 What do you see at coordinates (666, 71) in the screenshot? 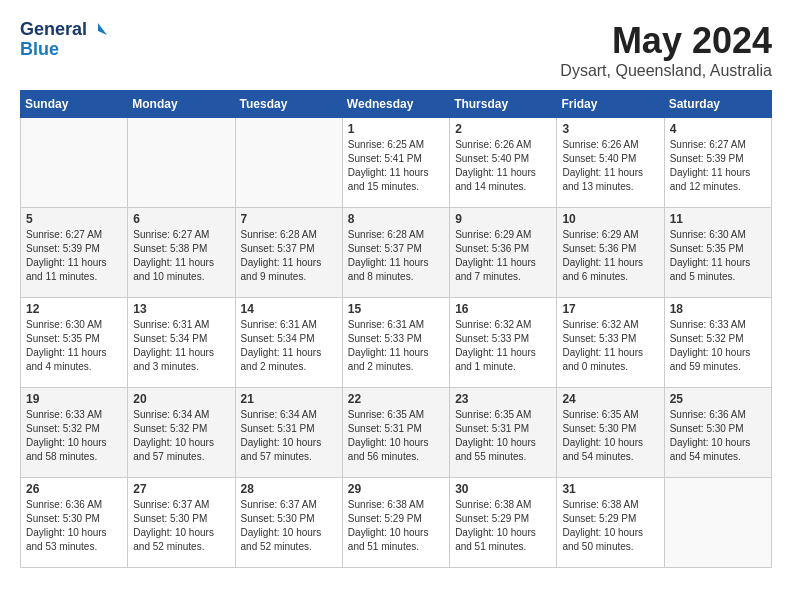
I see `location-title: Dysart, Queensland, Australia` at bounding box center [666, 71].